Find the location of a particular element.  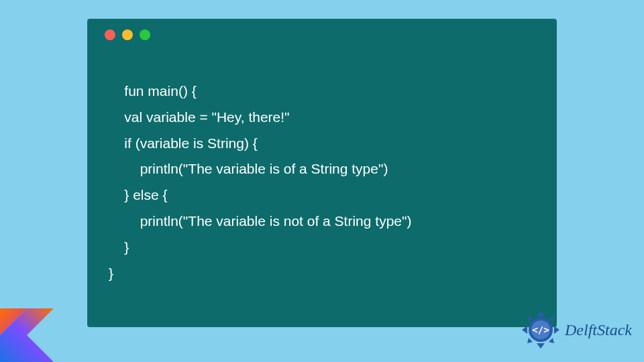

delftstack-branding: </> DelftStack is located at coordinates (576, 330).